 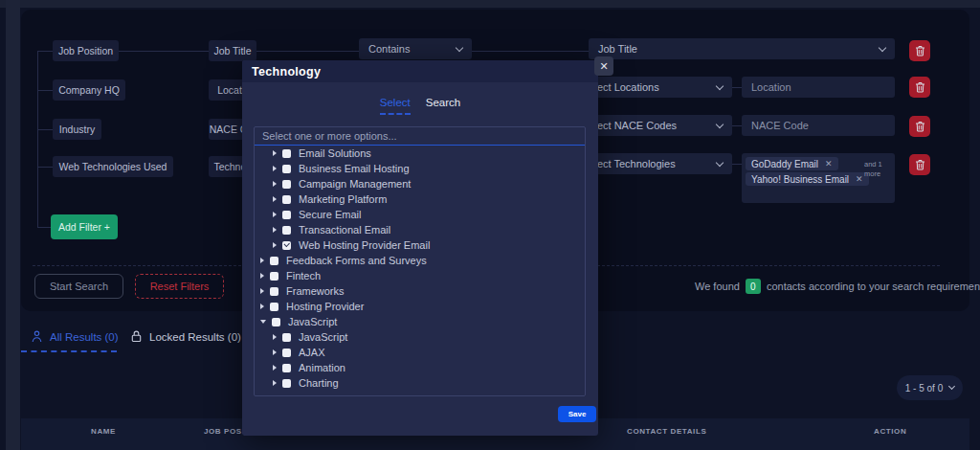 What do you see at coordinates (742, 49) in the screenshot?
I see `job-title-select: Job Title` at bounding box center [742, 49].